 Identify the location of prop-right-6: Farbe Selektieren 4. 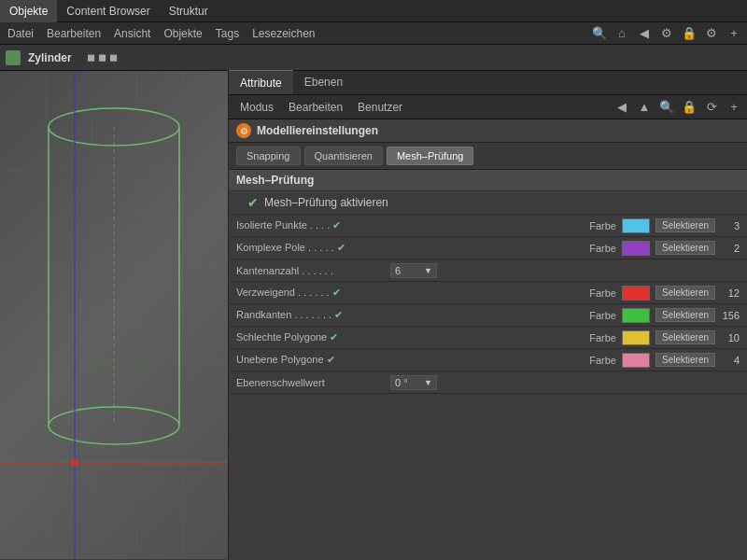
(665, 360).